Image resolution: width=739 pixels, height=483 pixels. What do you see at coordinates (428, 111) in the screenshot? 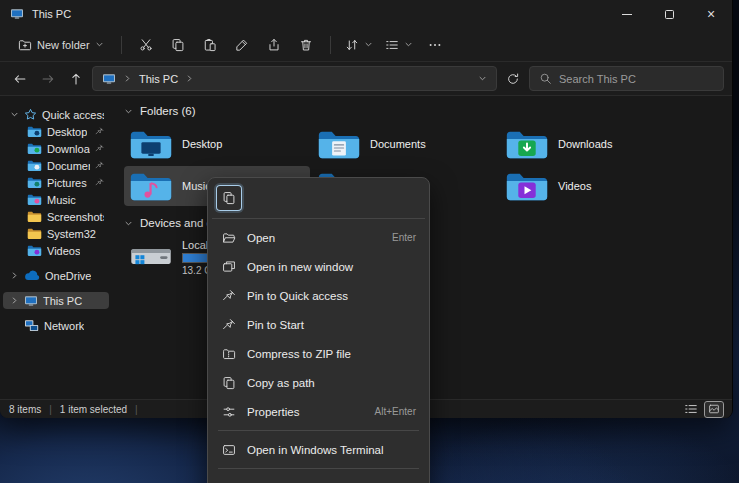
I see `folders-section-header: Folders (6)` at bounding box center [428, 111].